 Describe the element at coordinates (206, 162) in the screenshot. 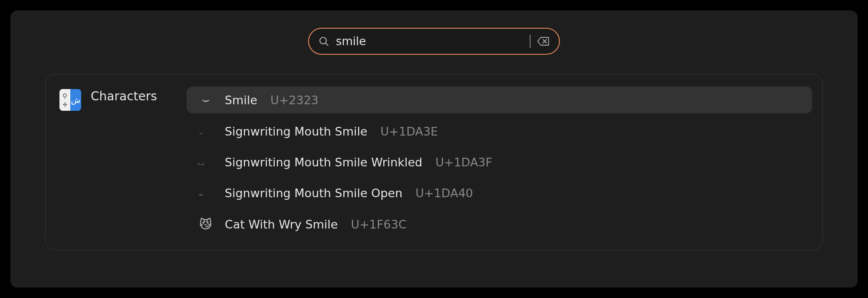

I see `result-glyph: 𝨿` at that location.